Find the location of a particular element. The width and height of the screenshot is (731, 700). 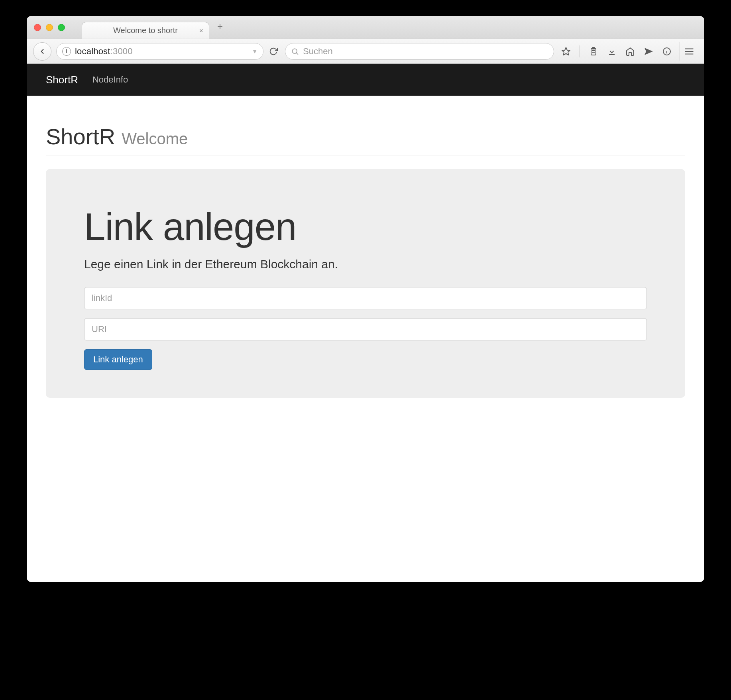

toolbar-icons is located at coordinates (616, 51).